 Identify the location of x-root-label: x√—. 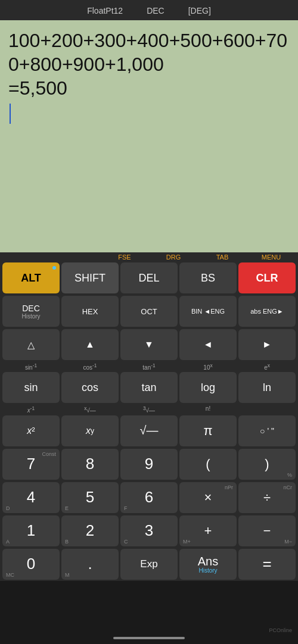
(90, 409).